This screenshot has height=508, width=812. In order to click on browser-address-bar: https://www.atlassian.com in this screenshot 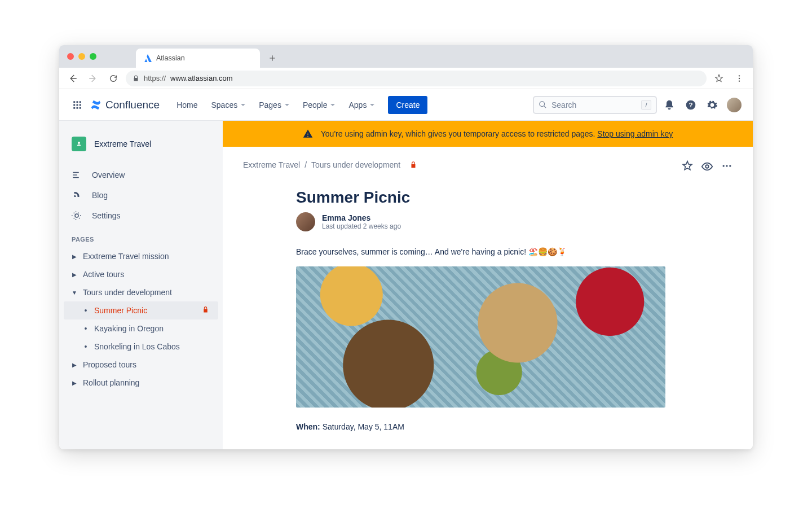, I will do `click(406, 78)`.